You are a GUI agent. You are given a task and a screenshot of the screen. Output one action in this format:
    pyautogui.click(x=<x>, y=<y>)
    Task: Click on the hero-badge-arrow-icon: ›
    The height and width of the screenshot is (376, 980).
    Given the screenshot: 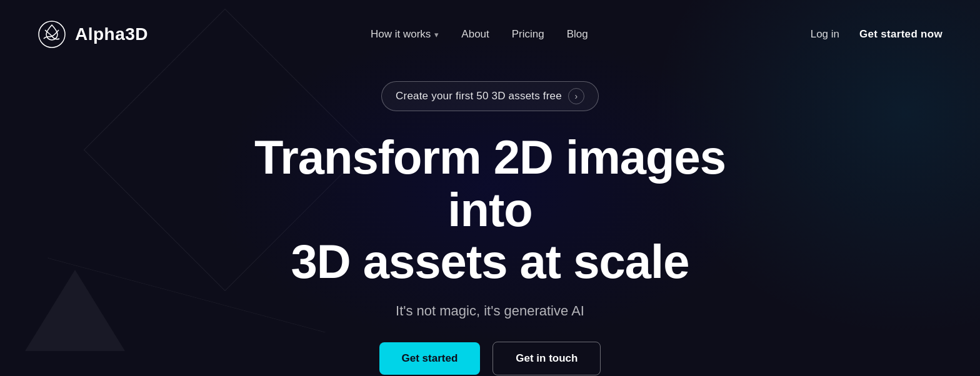 What is the action you would take?
    pyautogui.click(x=576, y=96)
    